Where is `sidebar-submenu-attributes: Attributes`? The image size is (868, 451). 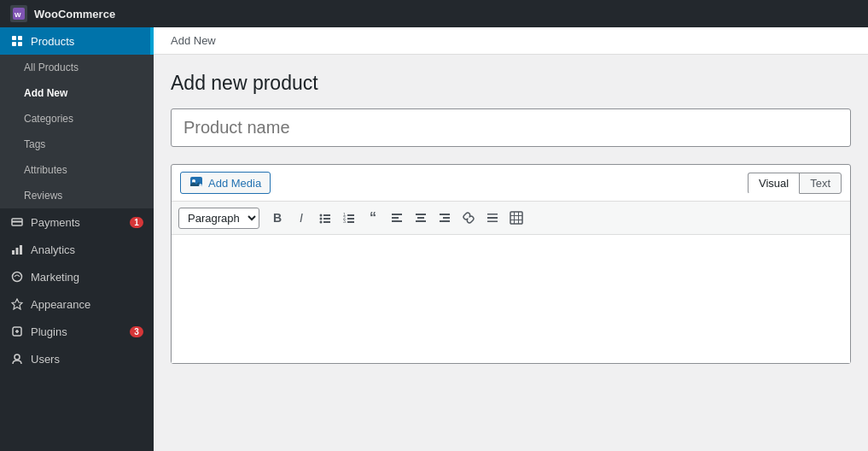 sidebar-submenu-attributes: Attributes is located at coordinates (77, 170).